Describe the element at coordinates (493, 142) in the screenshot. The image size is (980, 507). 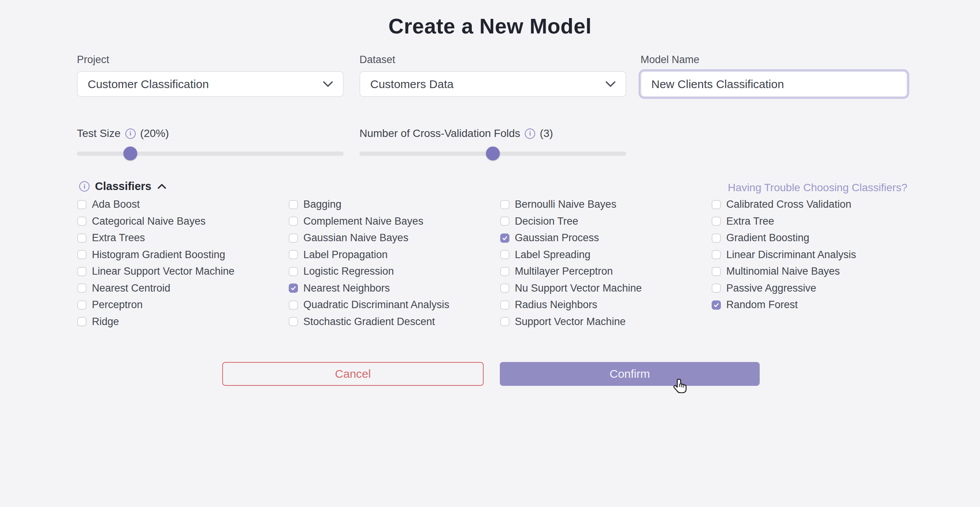
I see `cv-folds-group: Number of Cross-Validation Folds i (3)` at that location.